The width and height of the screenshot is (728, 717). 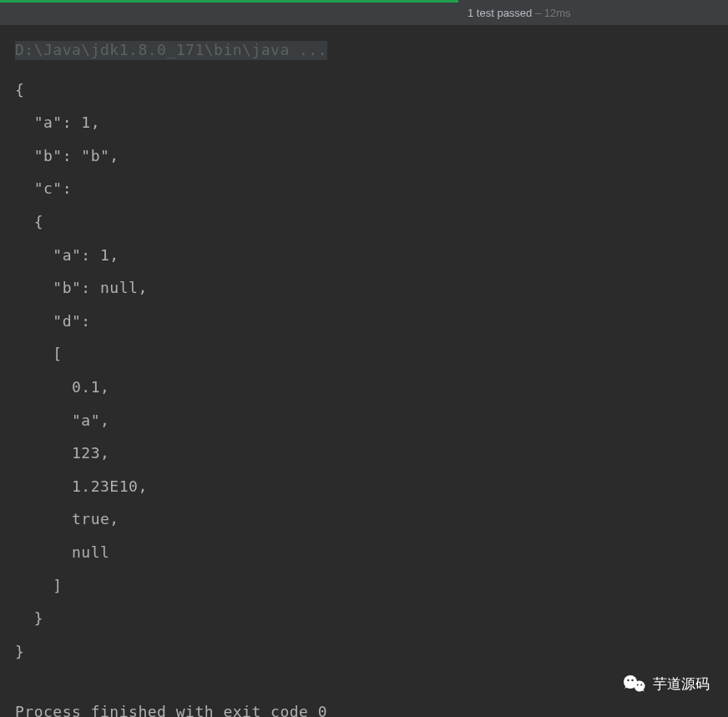 I want to click on java-command-line: D:\Java\jdk1.8.0_171\bin\java ..., so click(x=171, y=50).